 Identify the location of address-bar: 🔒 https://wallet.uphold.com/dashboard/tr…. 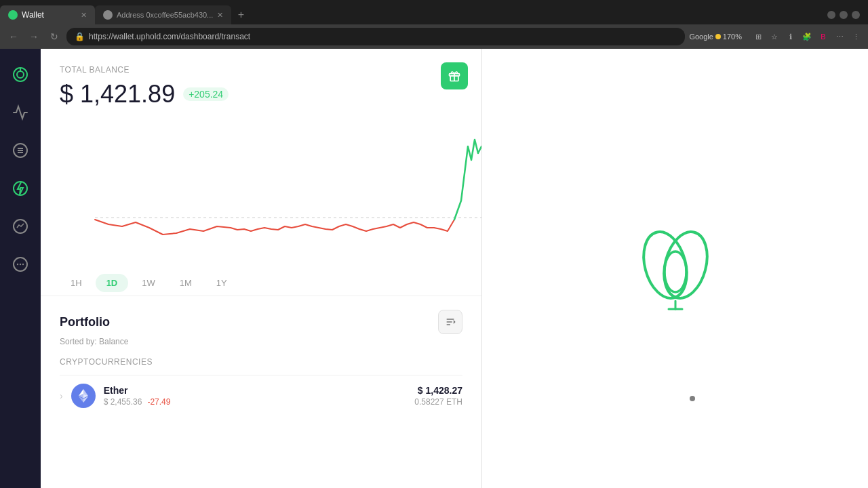
(376, 37).